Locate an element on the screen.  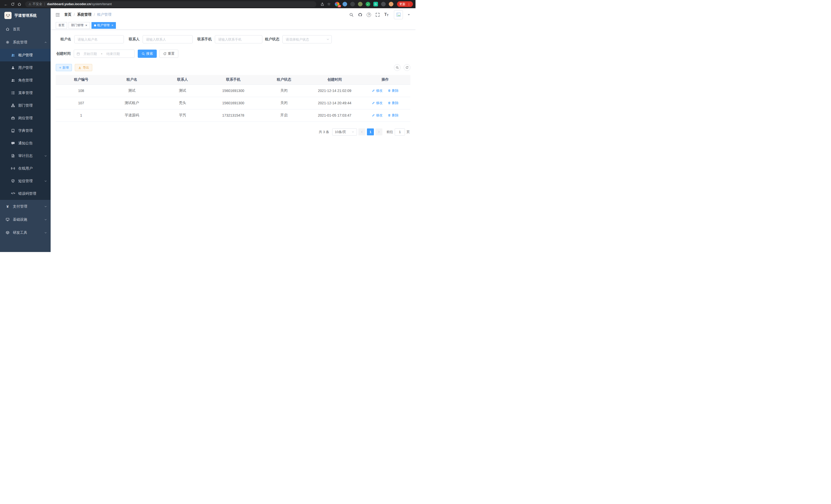
sidebar-item-notice: 通知公告 is located at coordinates (25, 143).